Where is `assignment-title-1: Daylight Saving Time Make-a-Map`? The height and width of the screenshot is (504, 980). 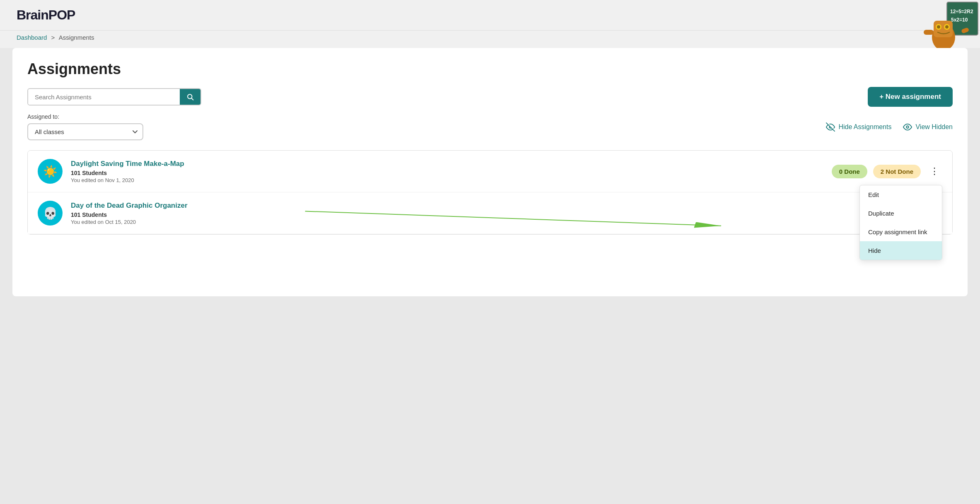 assignment-title-1: Daylight Saving Time Make-a-Map is located at coordinates (447, 164).